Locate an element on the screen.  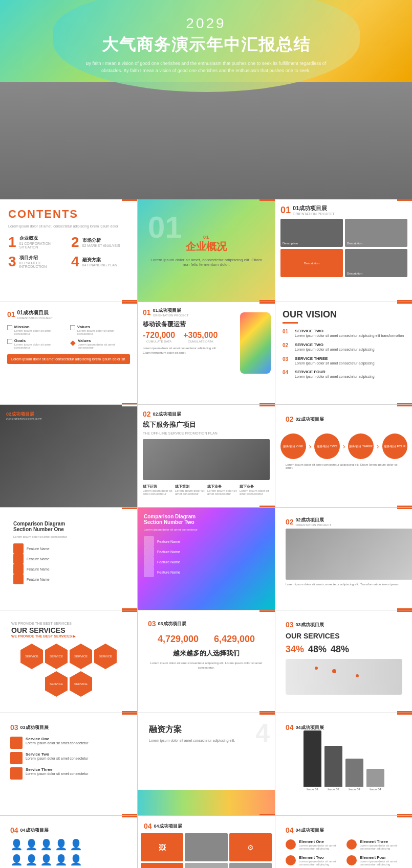
proj-image-2: Description is located at coordinates (376, 233).